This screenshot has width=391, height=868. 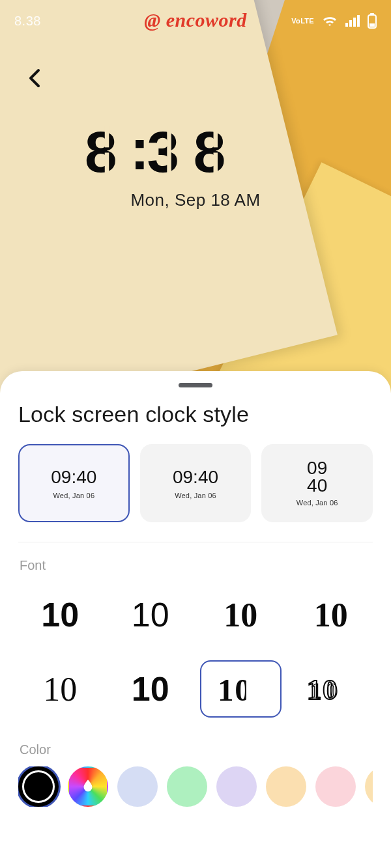 What do you see at coordinates (74, 483) in the screenshot?
I see `clock-style-option-1: 09:40 Wed, Jan 06` at bounding box center [74, 483].